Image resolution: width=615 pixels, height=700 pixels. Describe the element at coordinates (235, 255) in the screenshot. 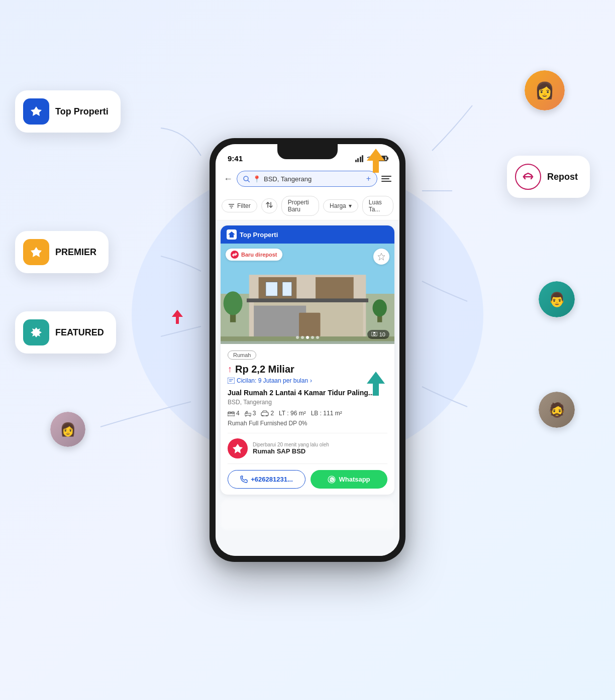

I see `new-badge-dot` at that location.